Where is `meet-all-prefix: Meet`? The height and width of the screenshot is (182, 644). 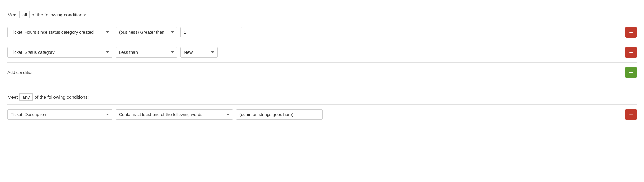
meet-all-prefix: Meet is located at coordinates (12, 15).